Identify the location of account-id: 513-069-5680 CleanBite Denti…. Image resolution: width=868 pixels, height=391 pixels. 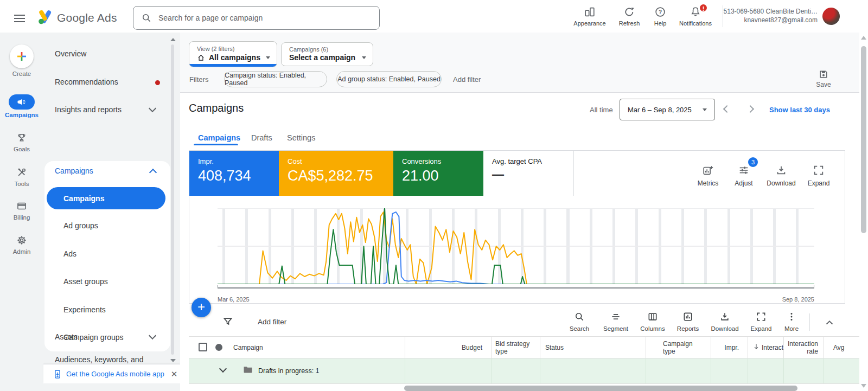
(769, 11).